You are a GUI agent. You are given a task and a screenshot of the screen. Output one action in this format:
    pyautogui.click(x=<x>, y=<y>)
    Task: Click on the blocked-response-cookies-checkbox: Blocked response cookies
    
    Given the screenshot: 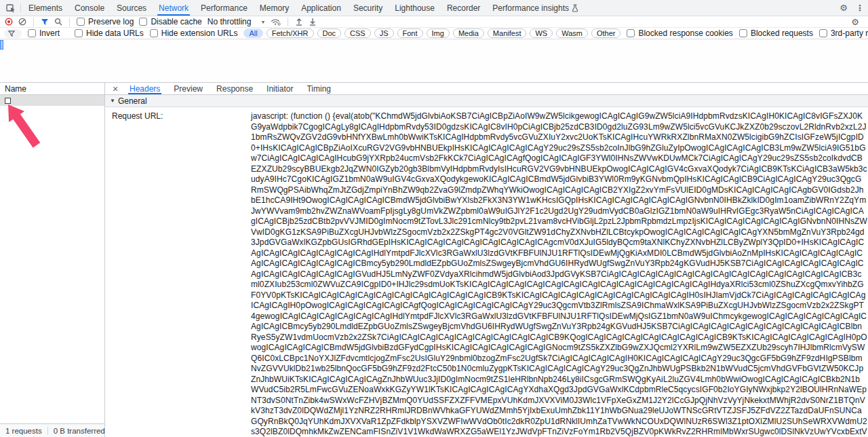 What is the action you would take?
    pyautogui.click(x=679, y=33)
    